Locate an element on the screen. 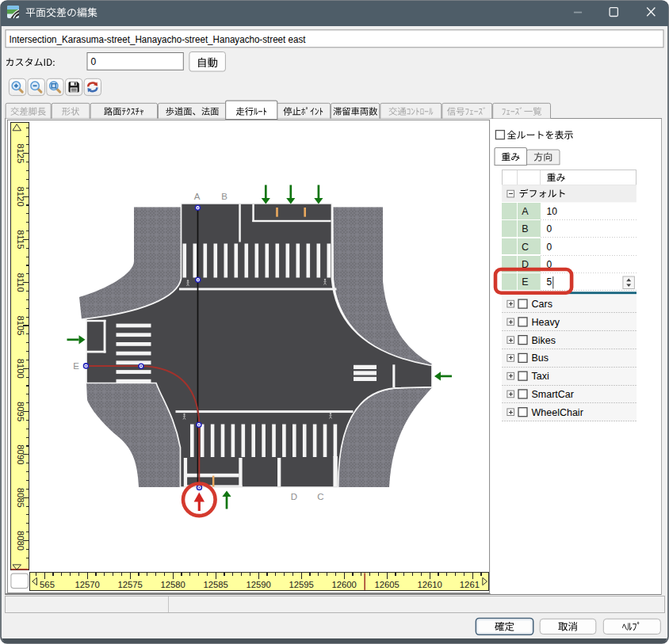 The image size is (669, 644). svg-text: 565 is located at coordinates (48, 585).